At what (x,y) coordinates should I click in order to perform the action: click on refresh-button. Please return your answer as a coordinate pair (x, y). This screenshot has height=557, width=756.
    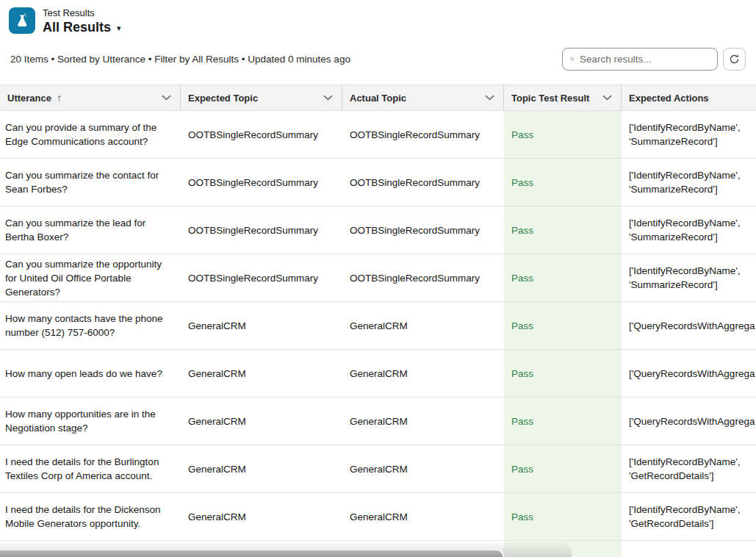
    Looking at the image, I should click on (735, 59).